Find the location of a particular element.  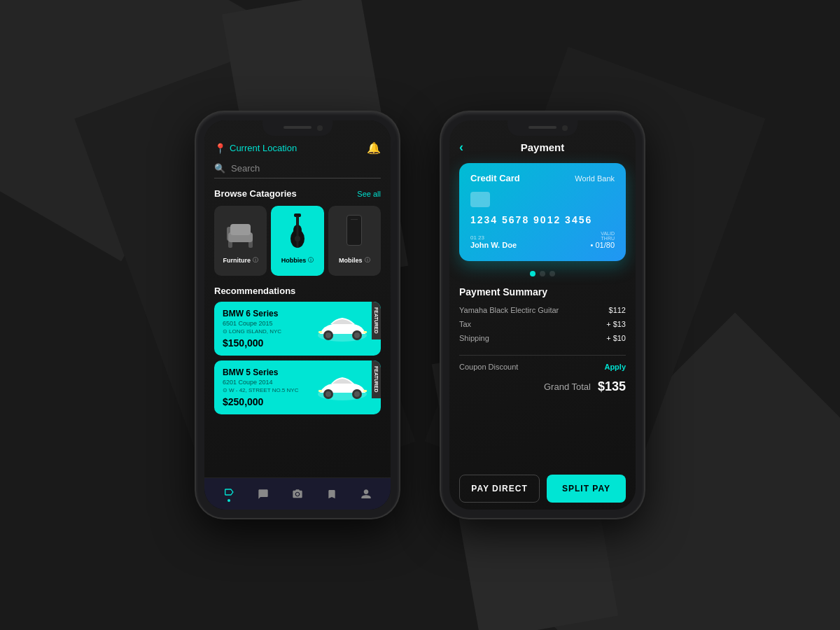

mobiles-info-icon: ⓘ is located at coordinates (368, 260).